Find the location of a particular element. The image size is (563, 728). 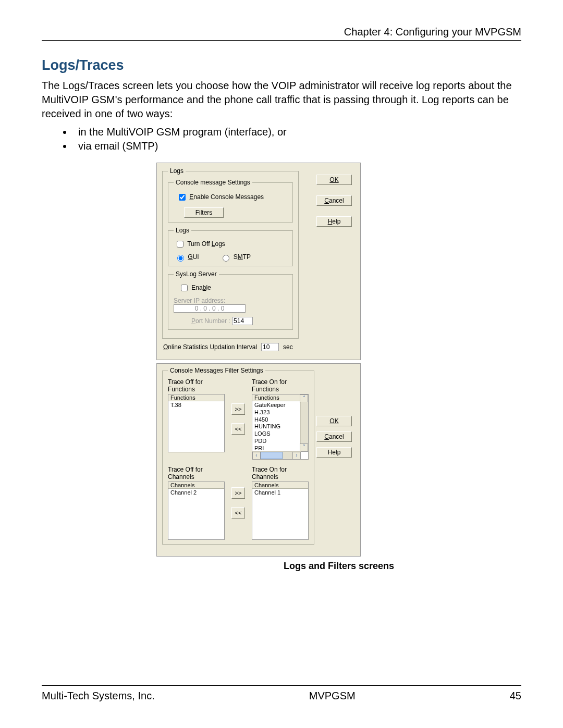

move-right-button: >> is located at coordinates (238, 409).